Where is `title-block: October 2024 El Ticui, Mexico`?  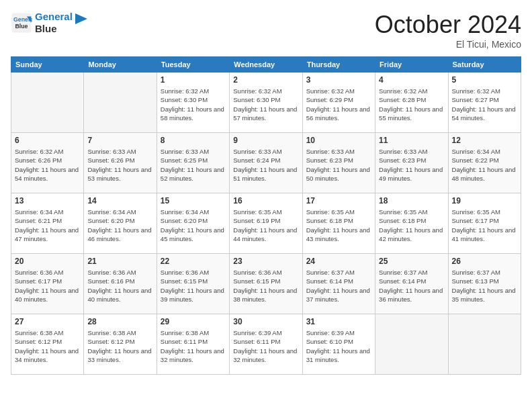 title-block: October 2024 El Ticui, Mexico is located at coordinates (448, 30).